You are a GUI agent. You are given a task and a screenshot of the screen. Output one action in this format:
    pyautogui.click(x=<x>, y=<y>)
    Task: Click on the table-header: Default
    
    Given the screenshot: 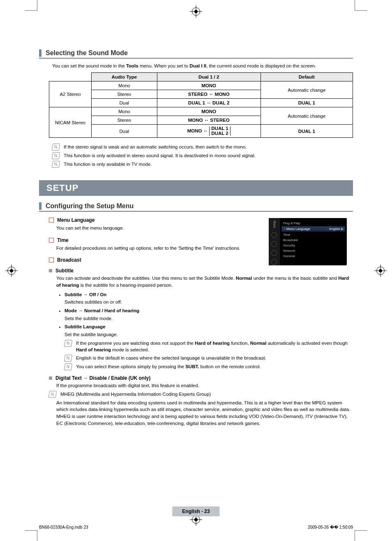 What is the action you would take?
    pyautogui.click(x=307, y=77)
    